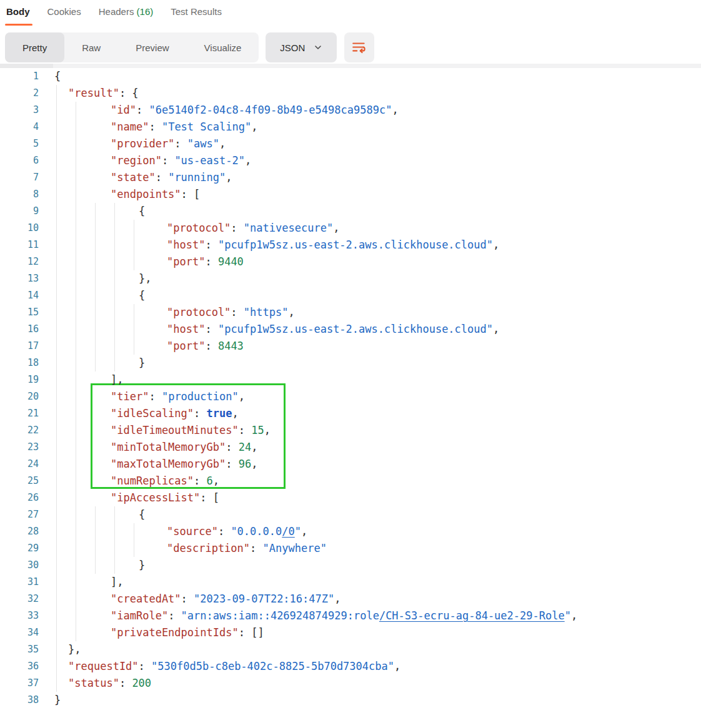 This screenshot has height=728, width=701. What do you see at coordinates (350, 582) in the screenshot?
I see `code-line: 31],` at bounding box center [350, 582].